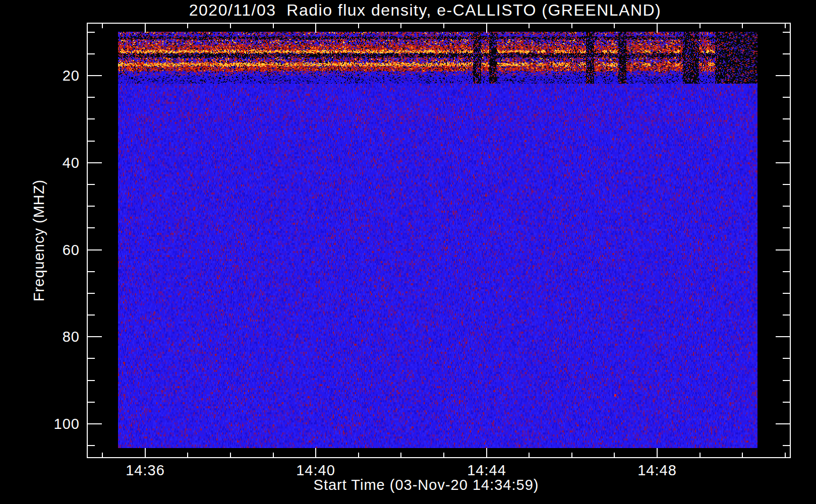 This screenshot has height=504, width=816. Describe the element at coordinates (40, 76) in the screenshot. I see `y-tick-label: 20` at that location.